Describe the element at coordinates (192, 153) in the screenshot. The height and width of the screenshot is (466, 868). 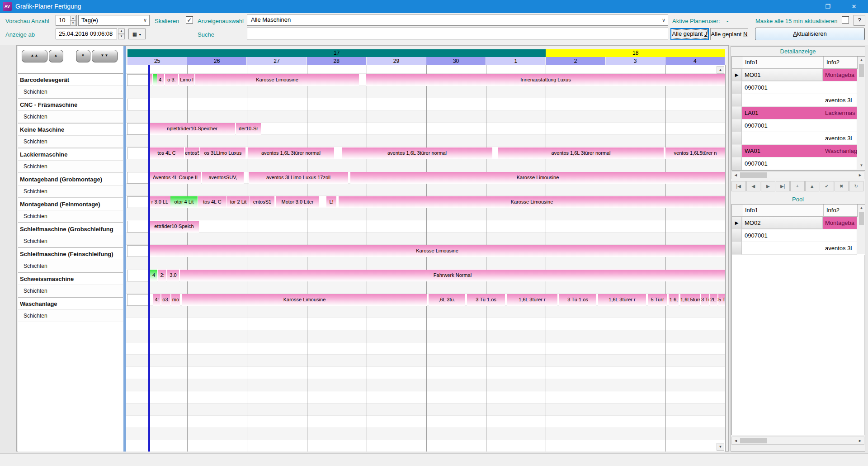
I see `gantt-bar: entosS` at that location.